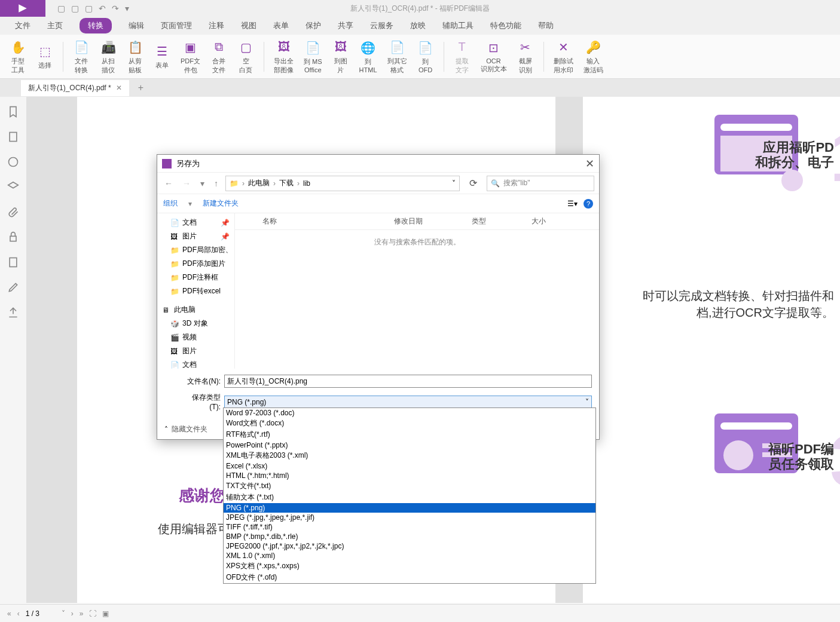  What do you see at coordinates (166, 430) in the screenshot?
I see `chevron-icon: ˄` at bounding box center [166, 430].